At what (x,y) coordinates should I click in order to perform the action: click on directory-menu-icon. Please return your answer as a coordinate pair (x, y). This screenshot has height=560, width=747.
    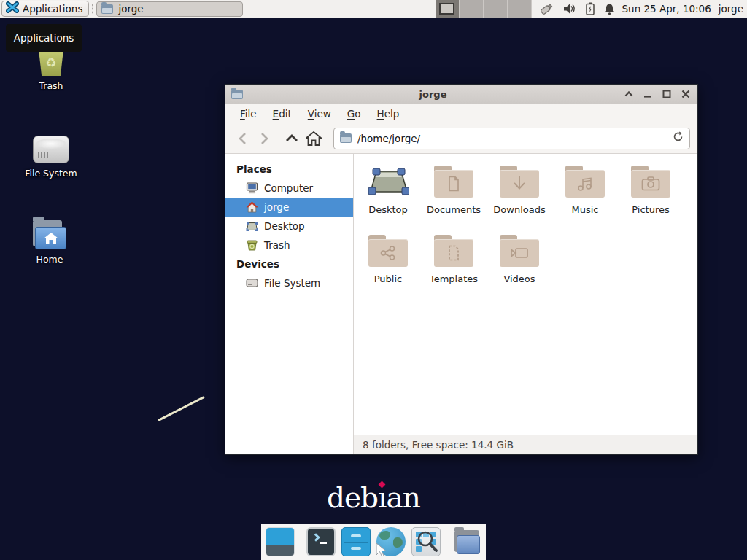
    Looking at the image, I should click on (467, 542).